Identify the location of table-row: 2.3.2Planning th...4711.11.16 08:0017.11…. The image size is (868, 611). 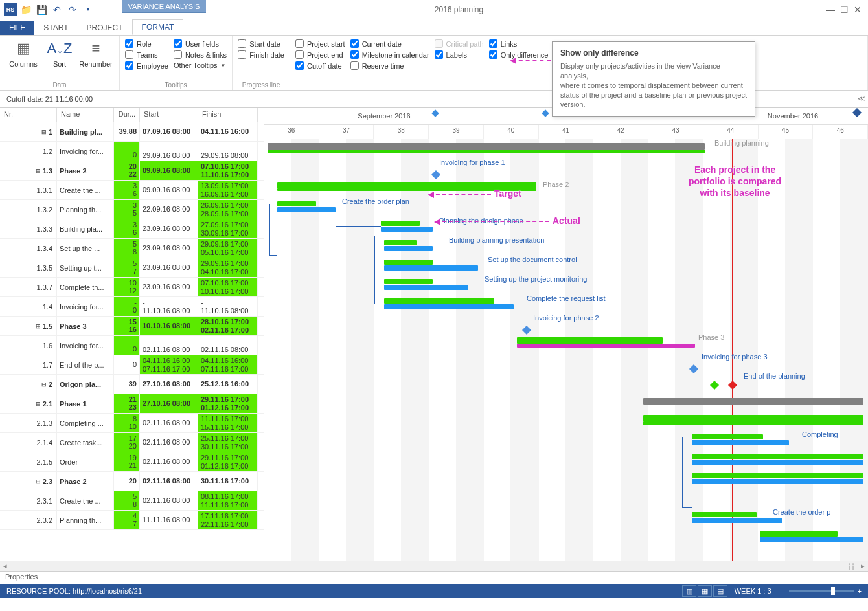
(132, 520).